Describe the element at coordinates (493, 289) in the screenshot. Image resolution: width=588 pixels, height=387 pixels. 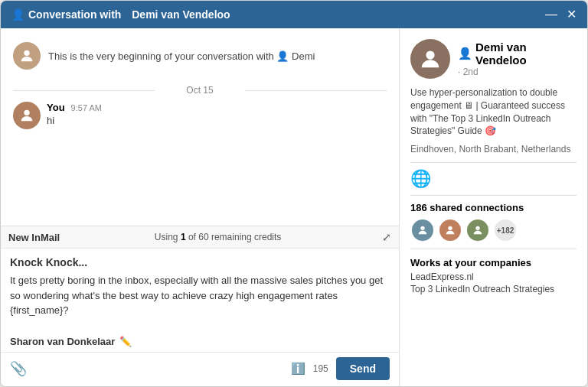
I see `company-item-2: Top 3 LinkedIn Outreach Strategies` at that location.